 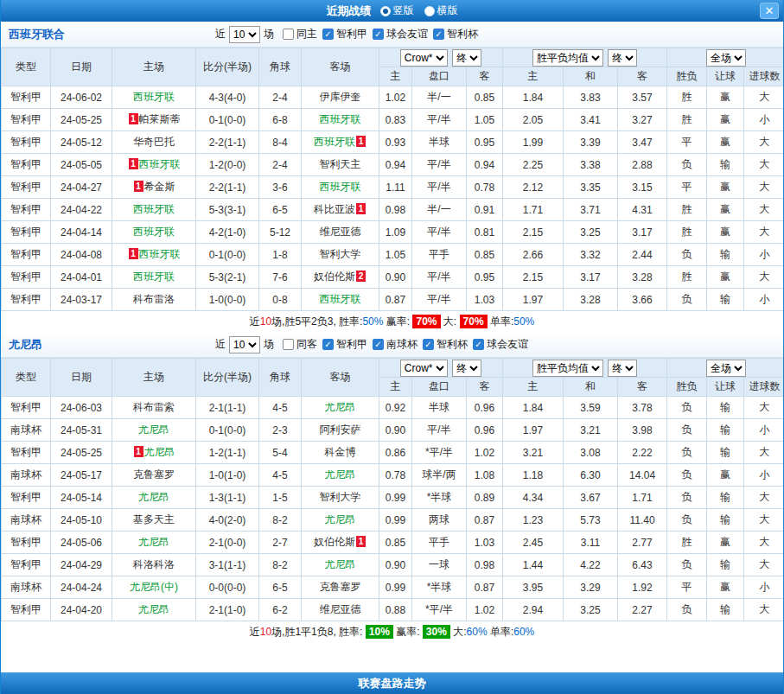 What do you see at coordinates (533, 77) in the screenshot?
I see `col-op-home: 主` at bounding box center [533, 77].